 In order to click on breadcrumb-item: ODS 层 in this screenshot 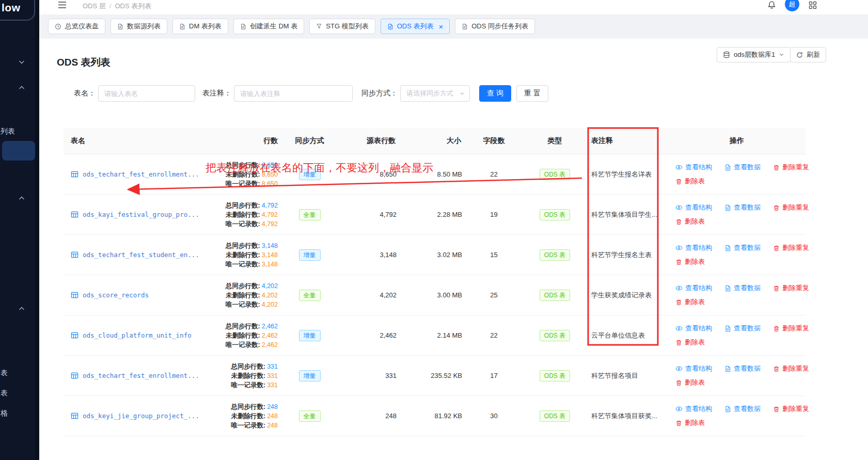, I will do `click(94, 6)`.